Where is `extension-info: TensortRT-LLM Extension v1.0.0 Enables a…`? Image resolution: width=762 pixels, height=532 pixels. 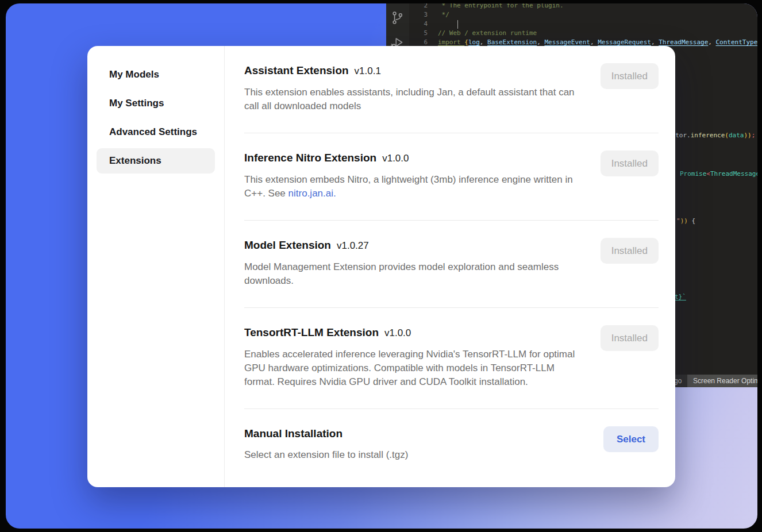
extension-info: TensortRT-LLM Extension v1.0.0 Enables a… is located at coordinates (411, 357).